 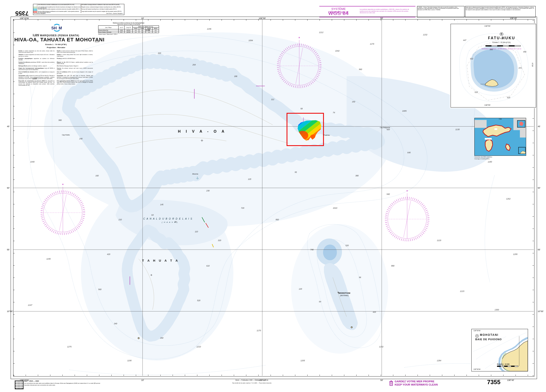 I want to click on inset-a-letter-badge: A, so click(x=477, y=335).